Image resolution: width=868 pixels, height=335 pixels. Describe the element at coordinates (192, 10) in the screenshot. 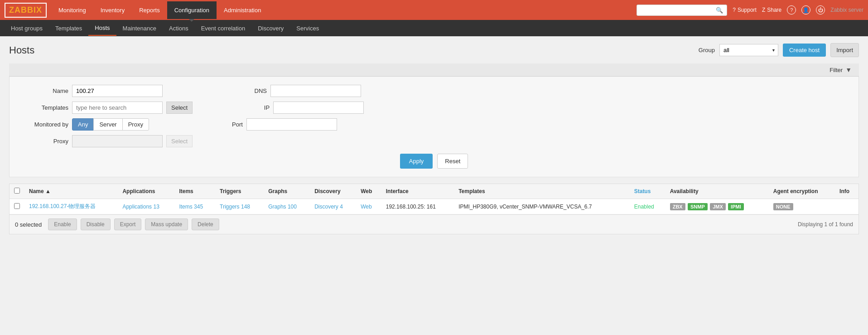

I see `nav-configuration: Configuration` at that location.